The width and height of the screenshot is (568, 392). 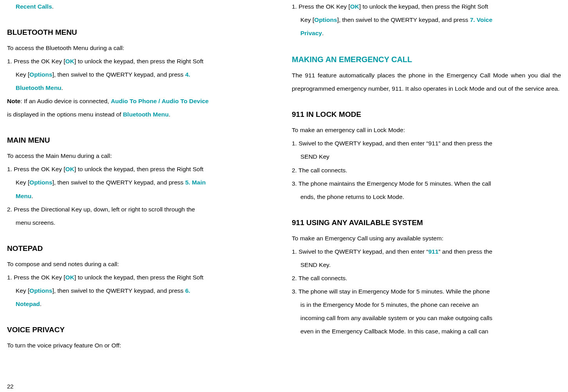 What do you see at coordinates (23, 196) in the screenshot?
I see `menu-link: Menu` at bounding box center [23, 196].